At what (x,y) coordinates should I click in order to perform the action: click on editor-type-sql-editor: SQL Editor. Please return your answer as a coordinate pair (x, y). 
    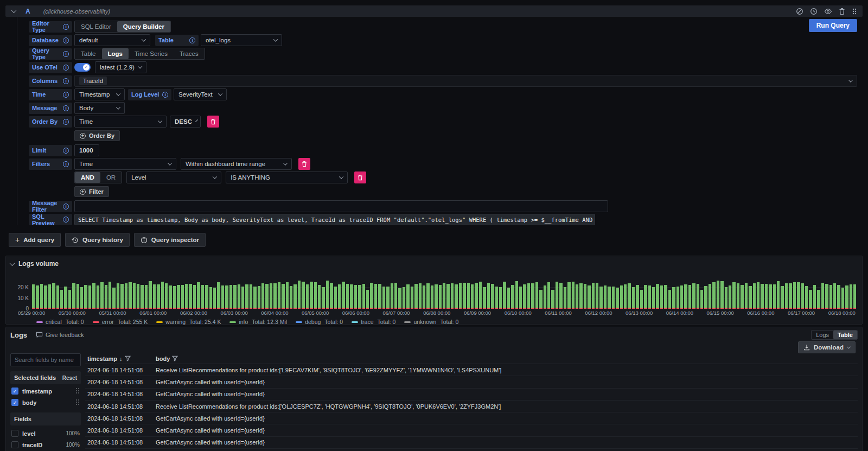
    Looking at the image, I should click on (96, 27).